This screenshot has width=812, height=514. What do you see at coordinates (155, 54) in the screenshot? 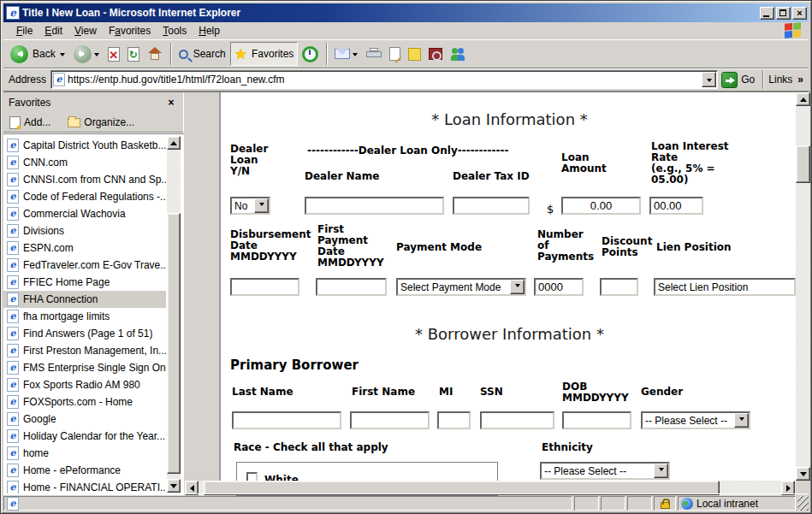
I see `home-button` at bounding box center [155, 54].